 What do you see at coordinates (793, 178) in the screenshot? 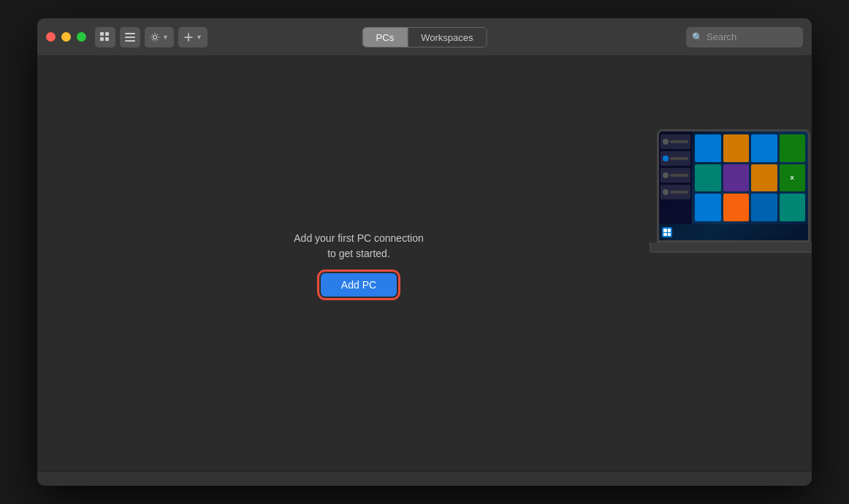
I see `win-tile-8: X` at bounding box center [793, 178].